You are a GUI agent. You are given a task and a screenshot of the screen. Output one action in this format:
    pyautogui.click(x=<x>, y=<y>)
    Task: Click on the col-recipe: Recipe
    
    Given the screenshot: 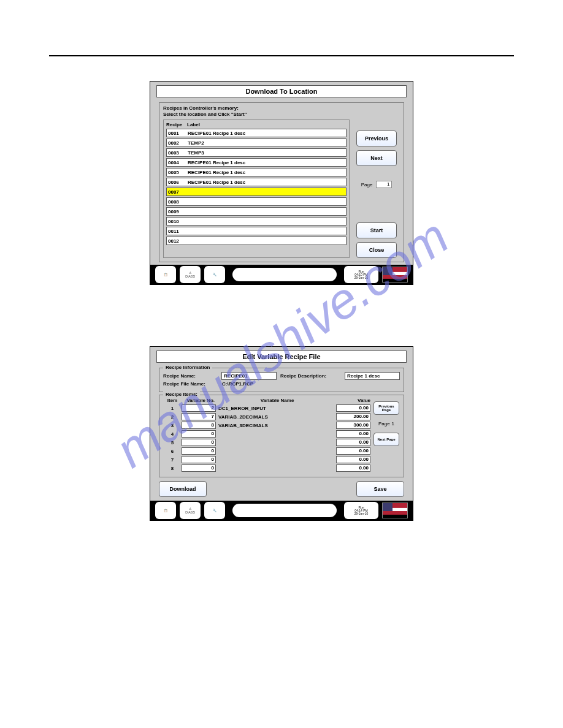 What is the action you would take?
    pyautogui.click(x=177, y=125)
    